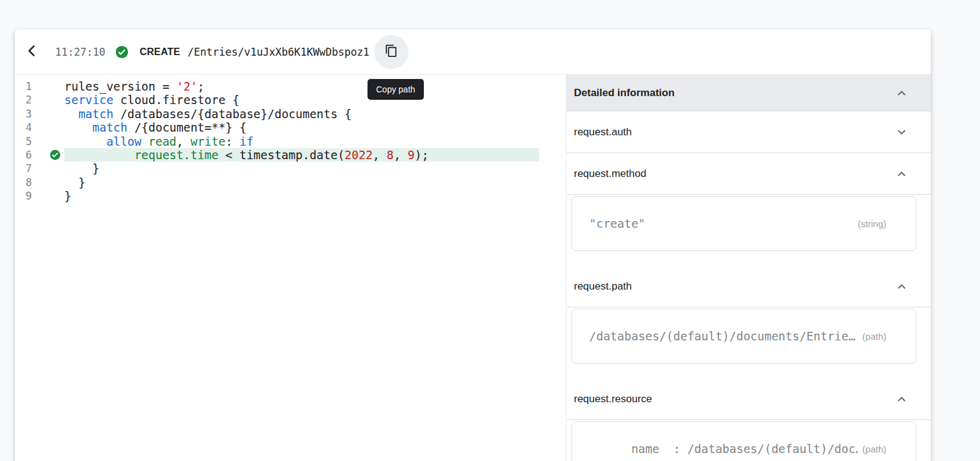 The height and width of the screenshot is (461, 980). Describe the element at coordinates (744, 336) in the screenshot. I see `value-card-request-path: /databases/(default)/documents/Entrie…(p…` at that location.